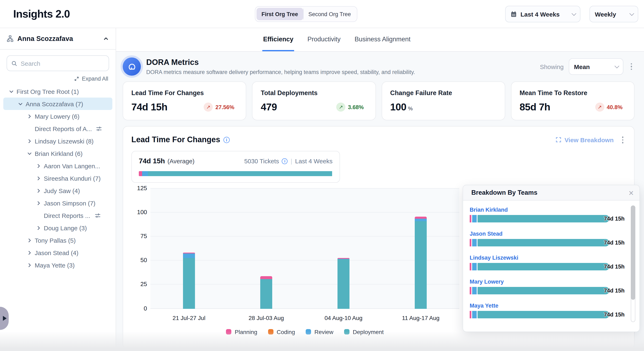  I want to click on tab-business-alignment: Business Alignment, so click(382, 40).